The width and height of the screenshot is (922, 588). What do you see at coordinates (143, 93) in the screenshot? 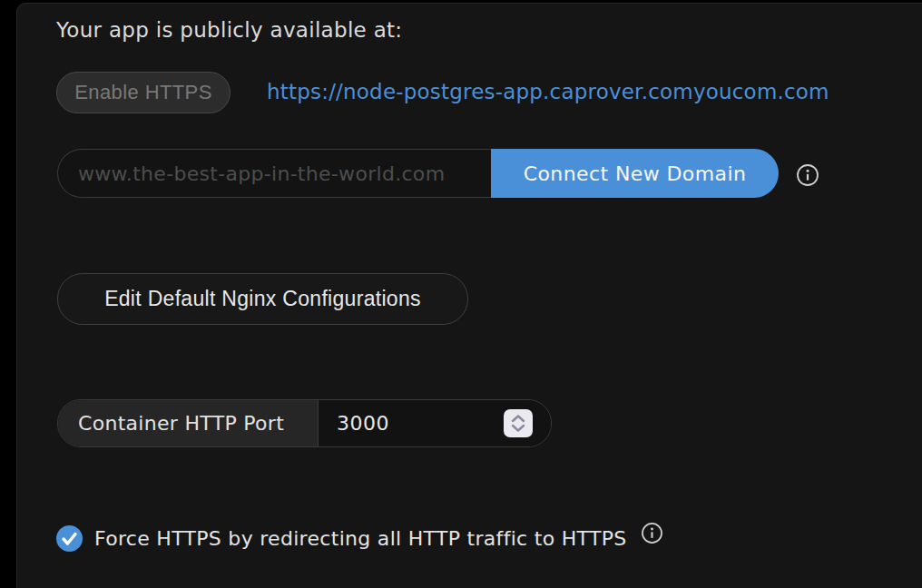
I see `enable-https-button: Enable HTTPS` at bounding box center [143, 93].